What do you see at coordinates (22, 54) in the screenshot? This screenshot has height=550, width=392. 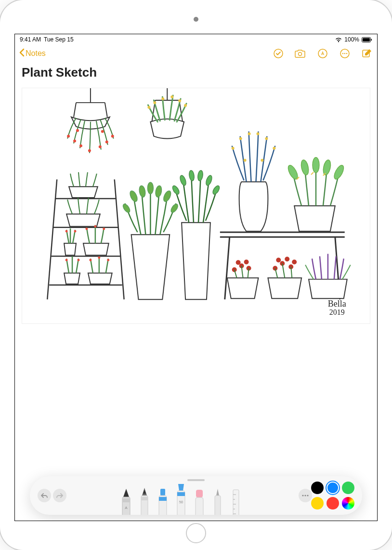 I see `chevron-left-icon` at bounding box center [22, 54].